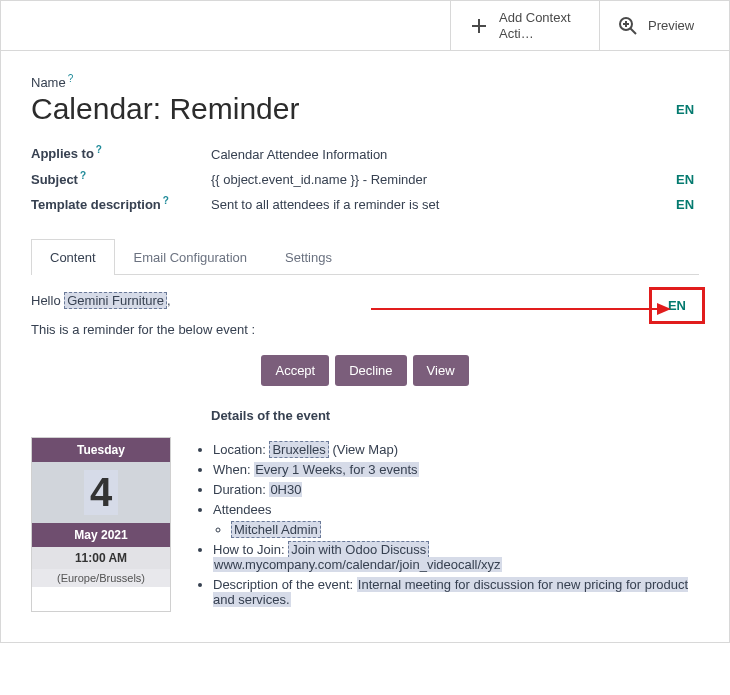  I want to click on detail-duration: Duration: 0H30, so click(456, 490).